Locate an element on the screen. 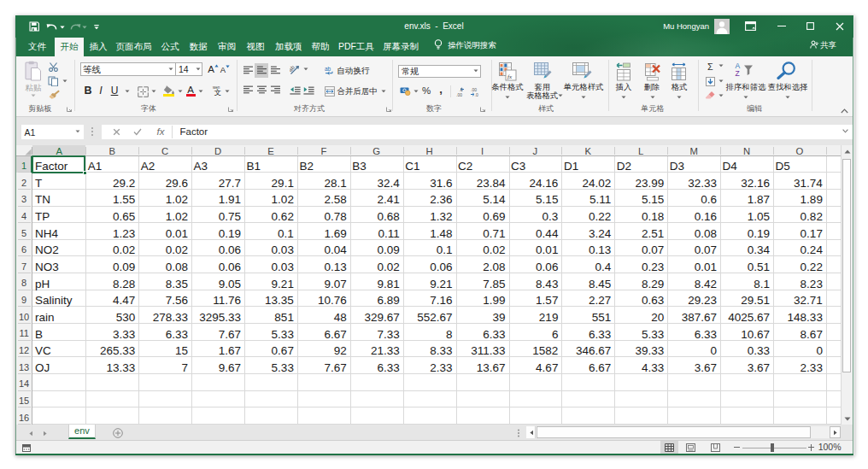  svg-text: .00 is located at coordinates (460, 94).